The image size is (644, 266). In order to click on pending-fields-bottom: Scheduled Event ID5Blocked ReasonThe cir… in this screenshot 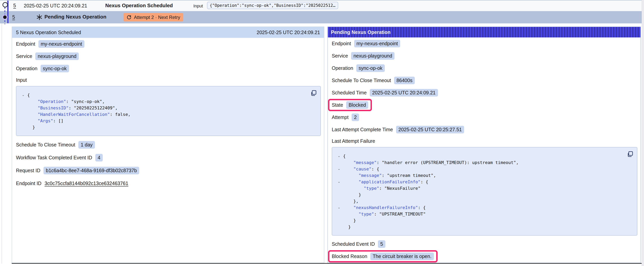, I will do `click(484, 250)`.